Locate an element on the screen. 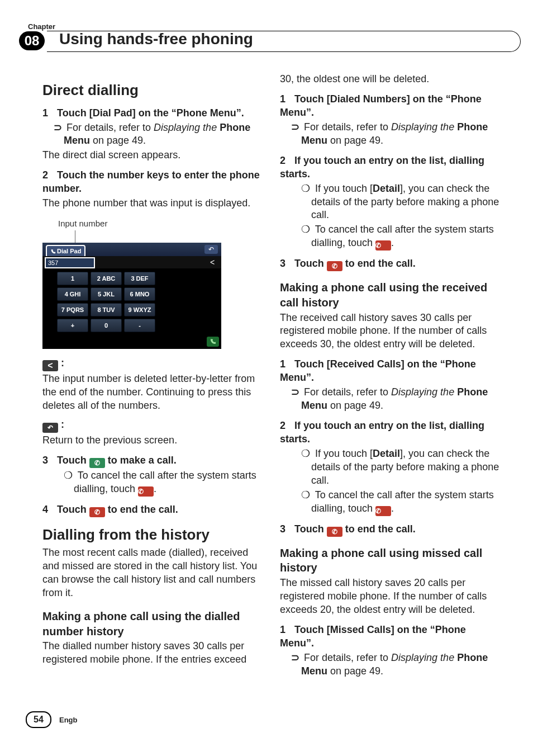 This screenshot has width=533, height=756. key-9: 9 WXYZ is located at coordinates (140, 310).